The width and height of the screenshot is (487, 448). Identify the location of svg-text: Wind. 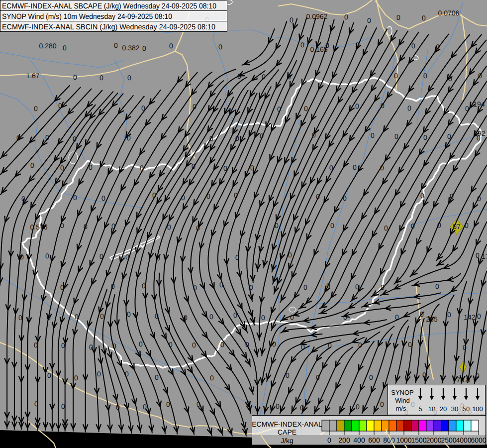
(402, 400).